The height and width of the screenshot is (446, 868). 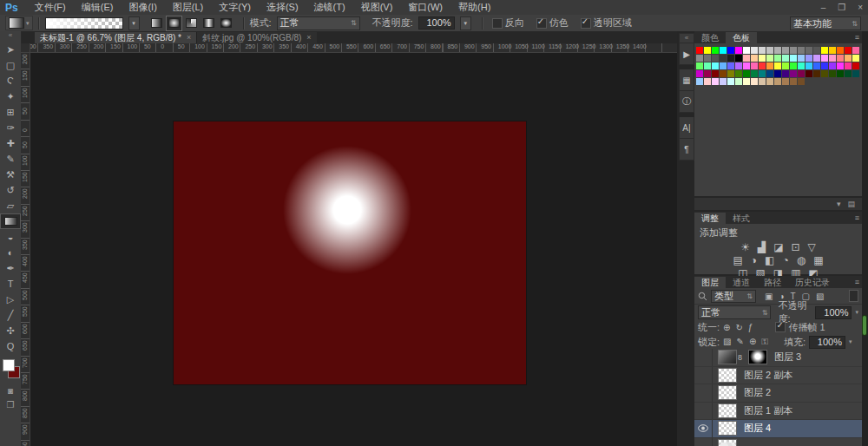 I want to click on swatches-tab-1: 色板, so click(x=741, y=38).